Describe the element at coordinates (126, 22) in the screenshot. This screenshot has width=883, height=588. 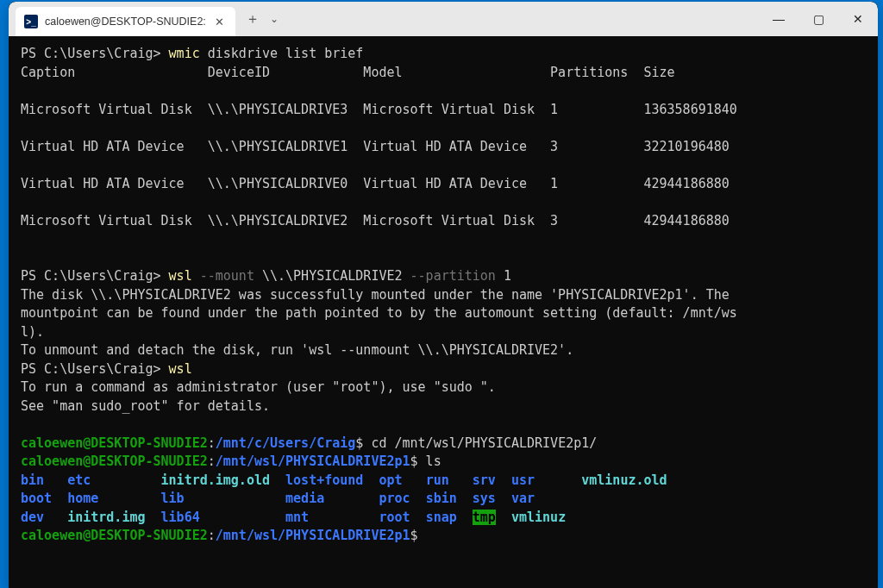
I see `tab-title: caloewen@DESKTOP-SNUDIE2:` at that location.